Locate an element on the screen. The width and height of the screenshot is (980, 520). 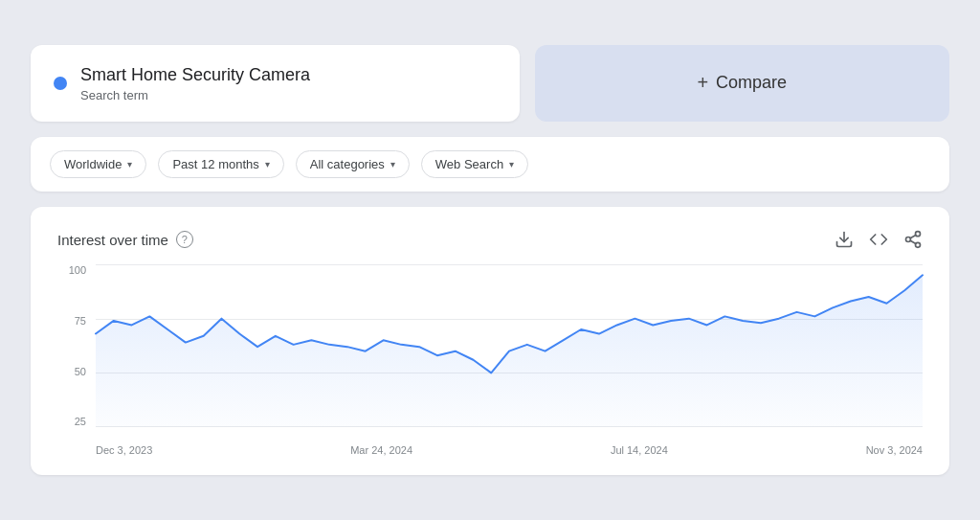
help-icon: ? is located at coordinates (185, 239).